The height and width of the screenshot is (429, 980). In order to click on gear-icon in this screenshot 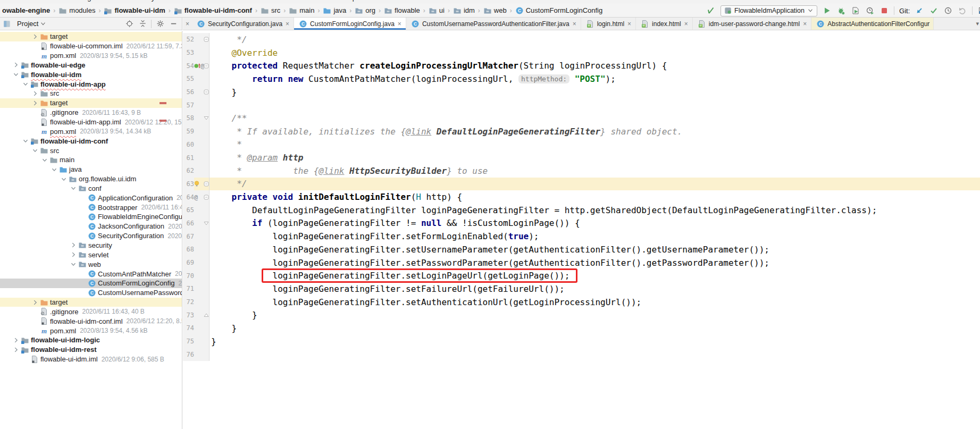, I will do `click(160, 24)`.